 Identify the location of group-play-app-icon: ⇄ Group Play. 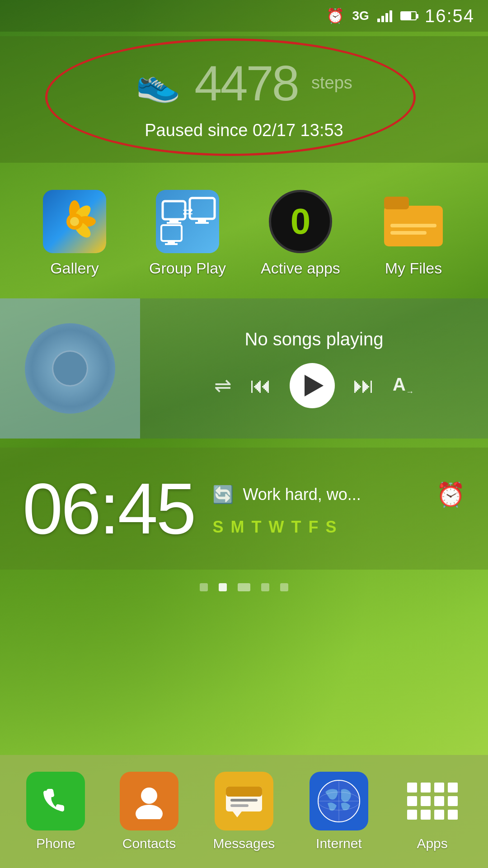
(188, 233).